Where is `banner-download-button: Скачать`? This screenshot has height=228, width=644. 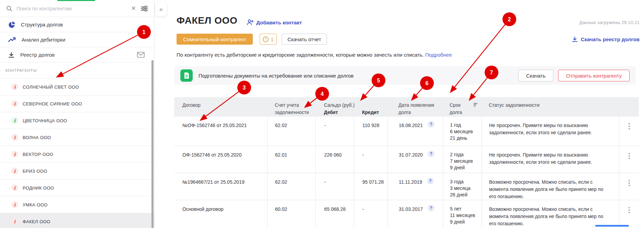 banner-download-button: Скачать is located at coordinates (536, 76).